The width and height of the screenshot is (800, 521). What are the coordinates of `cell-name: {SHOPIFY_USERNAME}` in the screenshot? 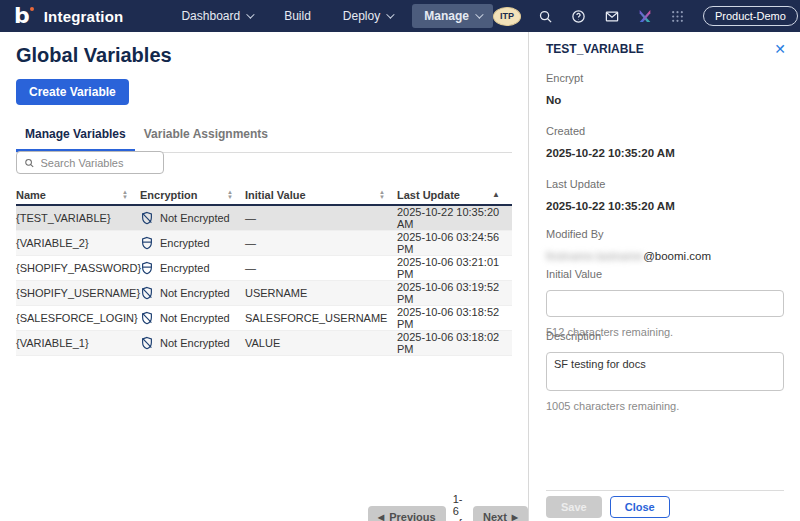 It's located at (78, 293).